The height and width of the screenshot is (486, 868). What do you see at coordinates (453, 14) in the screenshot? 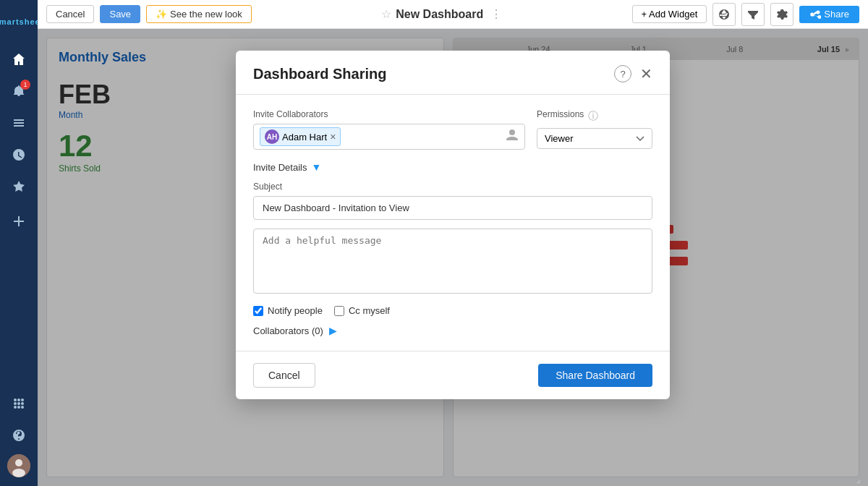
I see `topbar: Cancel Save ✨ See the new look ☆ New Das…` at bounding box center [453, 14].